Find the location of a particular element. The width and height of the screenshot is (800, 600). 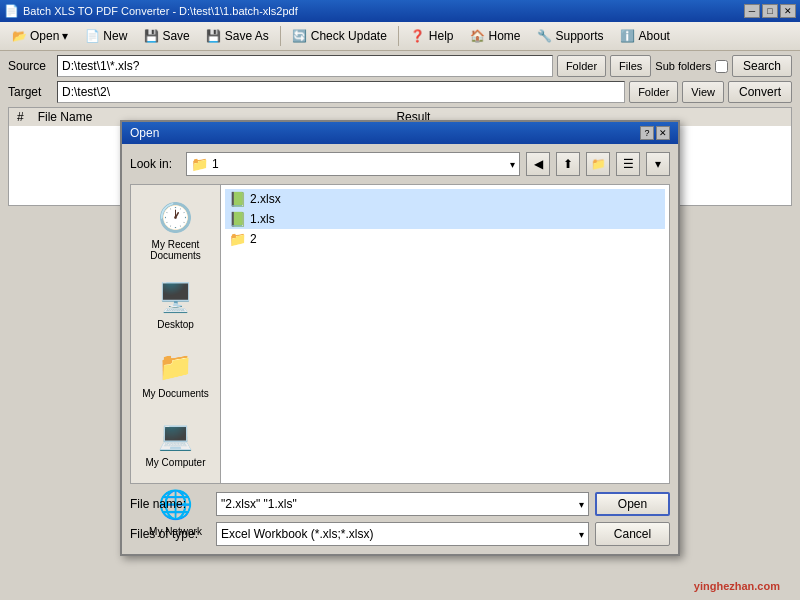

source-folder-button: Folder is located at coordinates (582, 66).